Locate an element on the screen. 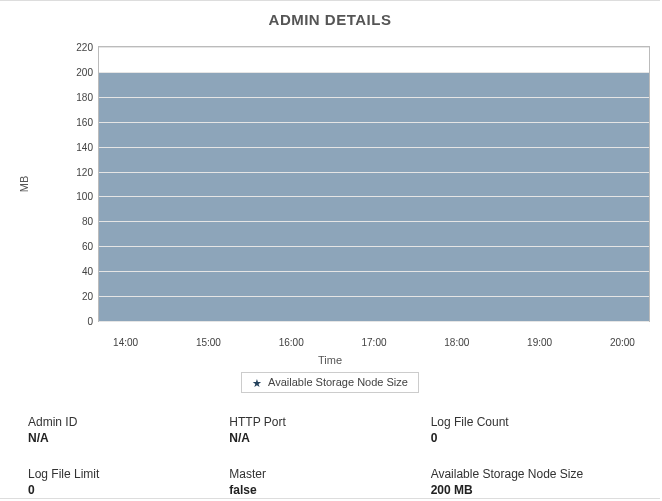 Image resolution: width=662 pixels, height=501 pixels. field-label: Admin ID is located at coordinates (128, 422).